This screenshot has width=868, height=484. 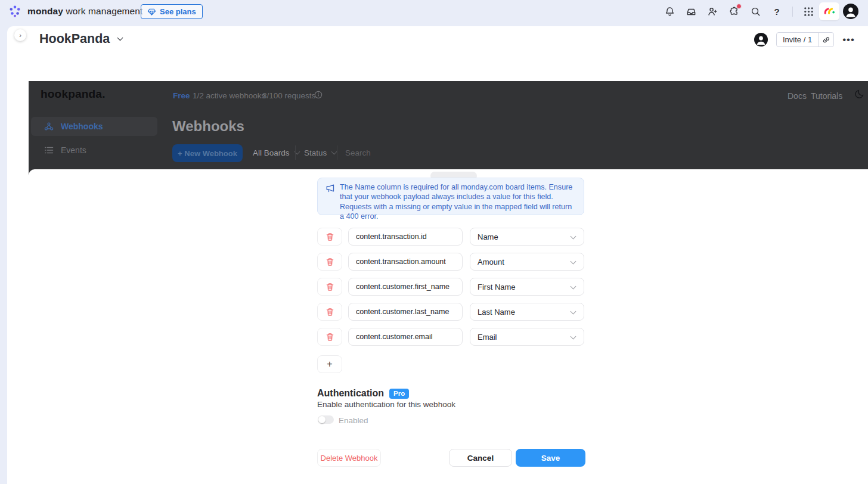 I want to click on notification-dot, so click(x=739, y=6).